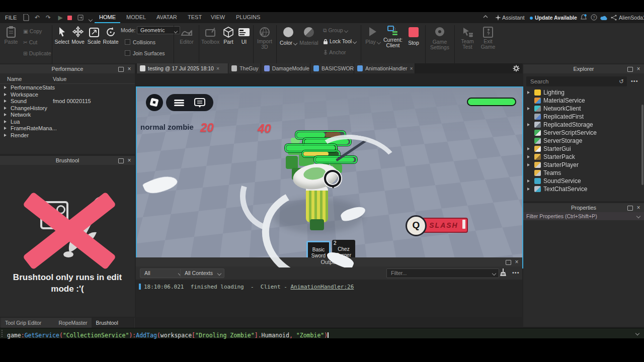  I want to click on doc-tab: DamageModule×, so click(286, 68).